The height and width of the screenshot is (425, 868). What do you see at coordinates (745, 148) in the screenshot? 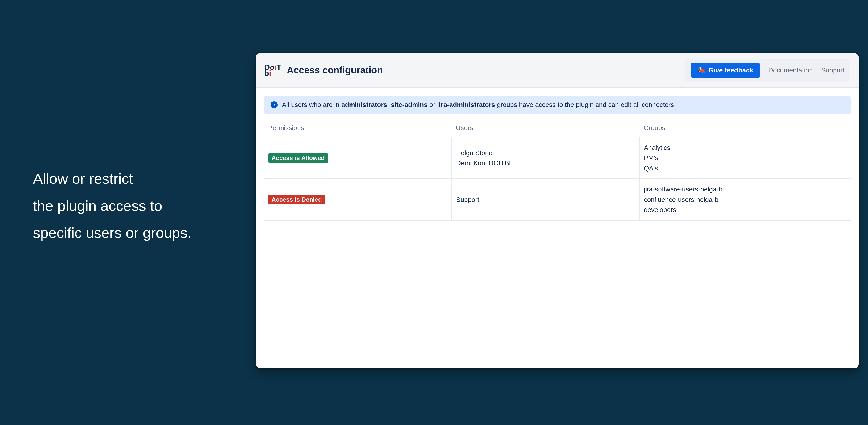
I see `group-item: Analytics` at bounding box center [745, 148].